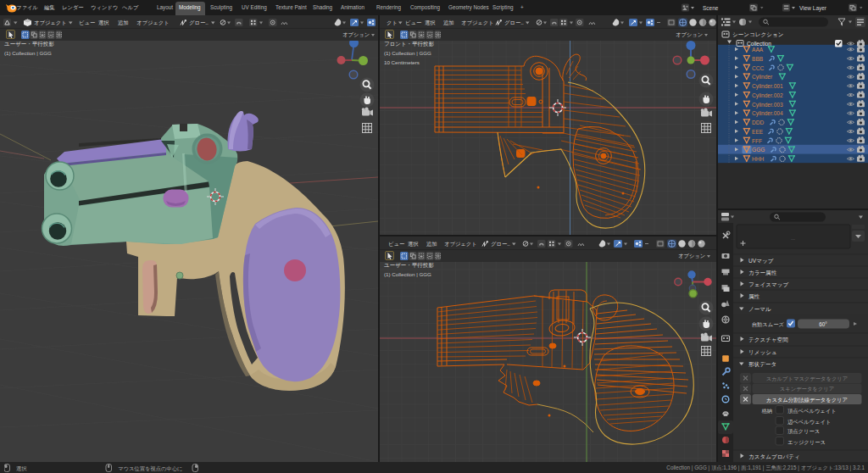 This screenshot has width=868, height=473. What do you see at coordinates (807, 379) in the screenshot?
I see `svg-text: スカルプトマスクデータをクリア` at bounding box center [807, 379].